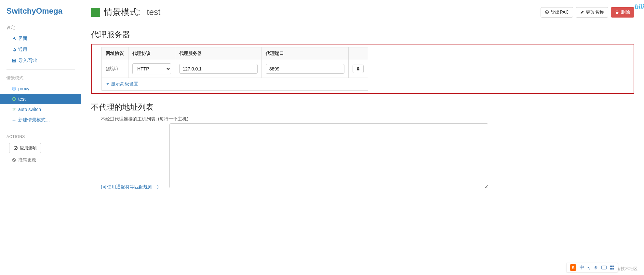  Describe the element at coordinates (34, 120) in the screenshot. I see `sidebar-label: 新建情景模式…` at that location.